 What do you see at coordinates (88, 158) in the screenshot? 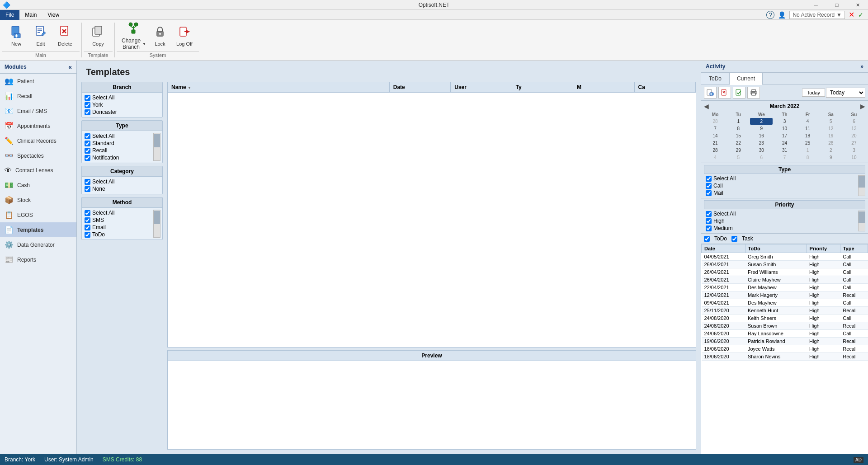
I see `type-notification-checkbox` at bounding box center [88, 158].